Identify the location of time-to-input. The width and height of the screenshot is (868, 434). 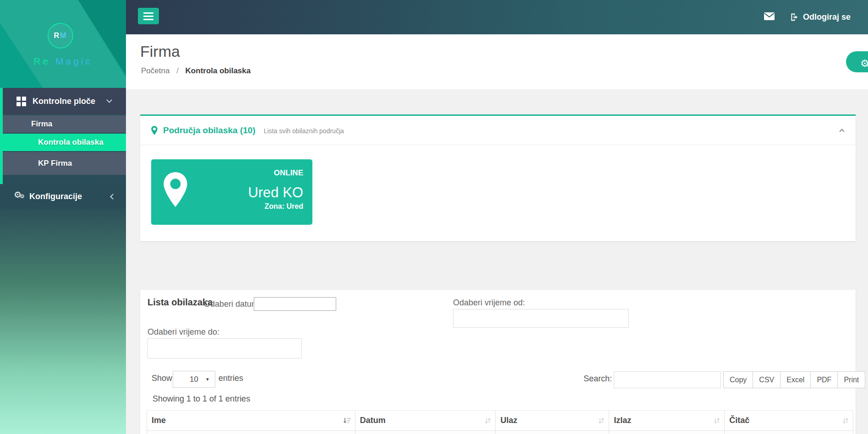
(224, 348).